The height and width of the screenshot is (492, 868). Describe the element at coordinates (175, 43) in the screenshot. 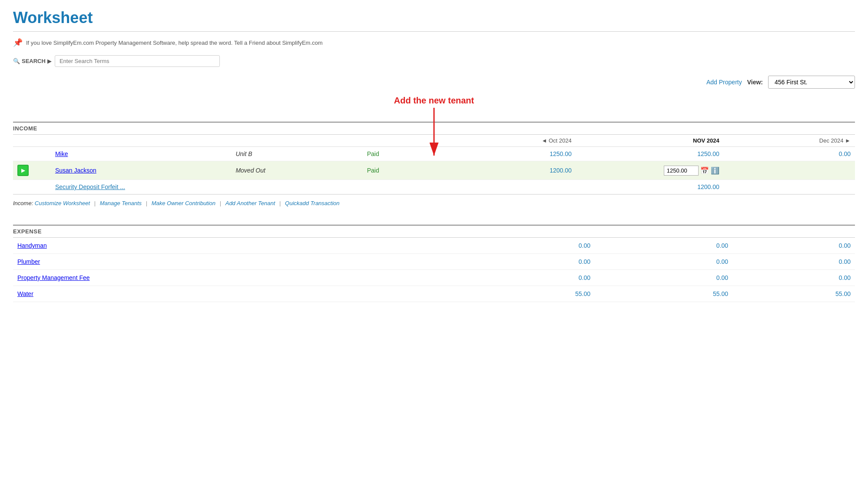

I see `promo-text: If you love SimplifyEm.com Property Mana…` at that location.